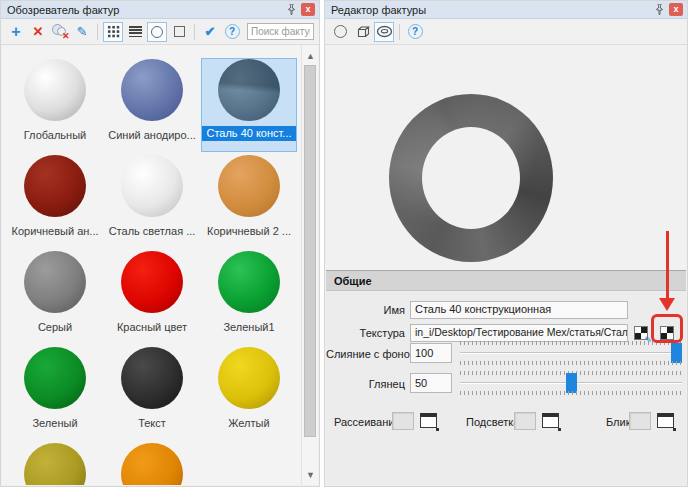 The width and height of the screenshot is (688, 487). What do you see at coordinates (157, 32) in the screenshot?
I see `sphere-shape-button` at bounding box center [157, 32].